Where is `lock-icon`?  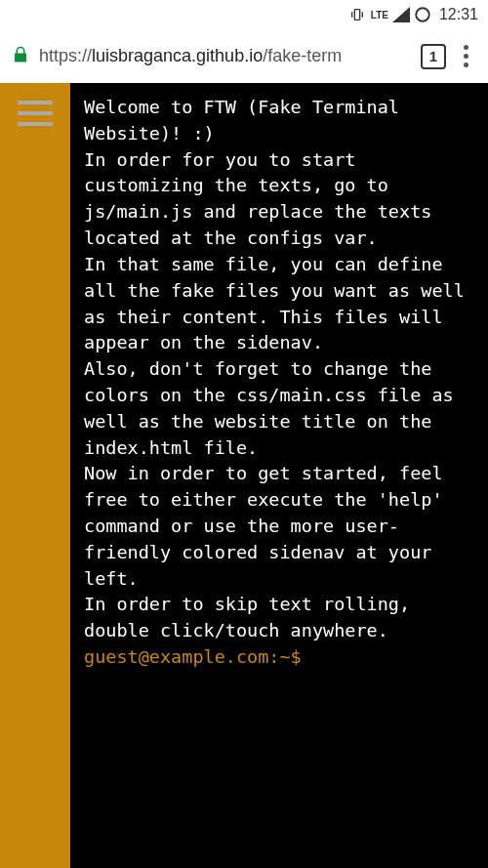 lock-icon is located at coordinates (20, 57).